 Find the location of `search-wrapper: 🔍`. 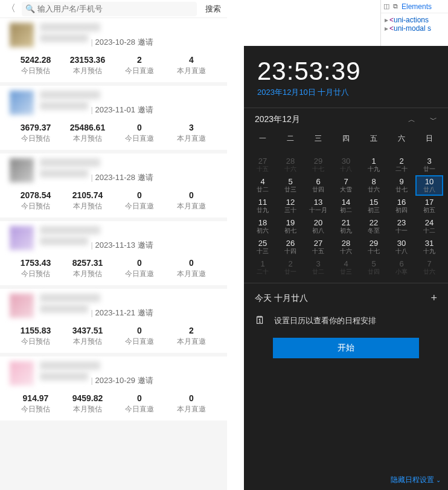

search-wrapper: 🔍 is located at coordinates (109, 9).